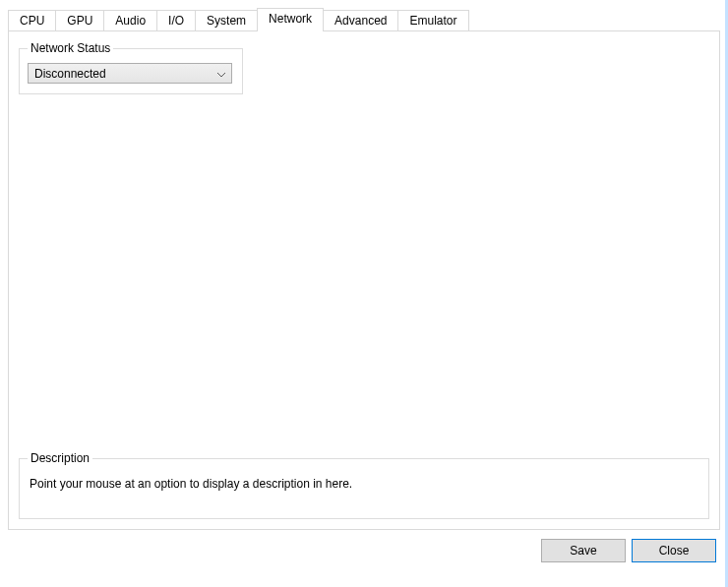  What do you see at coordinates (290, 20) in the screenshot?
I see `tab-network: Network` at bounding box center [290, 20].